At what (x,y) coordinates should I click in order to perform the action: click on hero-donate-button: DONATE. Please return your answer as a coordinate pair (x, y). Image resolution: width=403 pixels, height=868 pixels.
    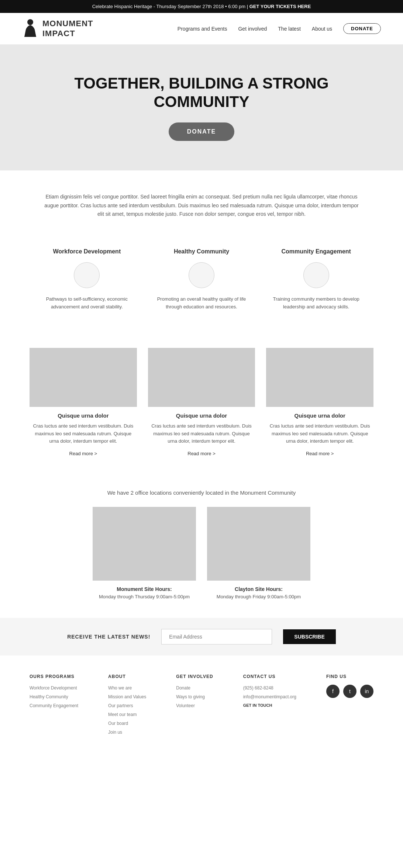
    Looking at the image, I should click on (202, 132).